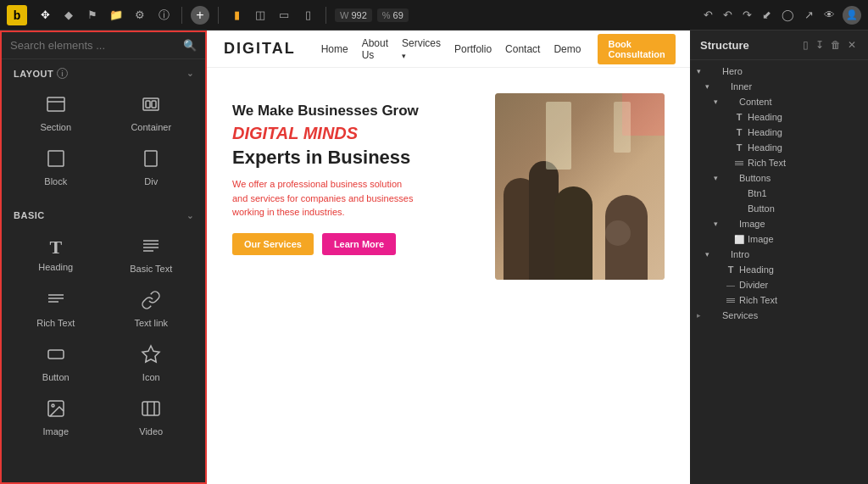 Image resolution: width=868 pixels, height=484 pixels. Describe the element at coordinates (152, 112) in the screenshot. I see `container-element: Container` at that location.